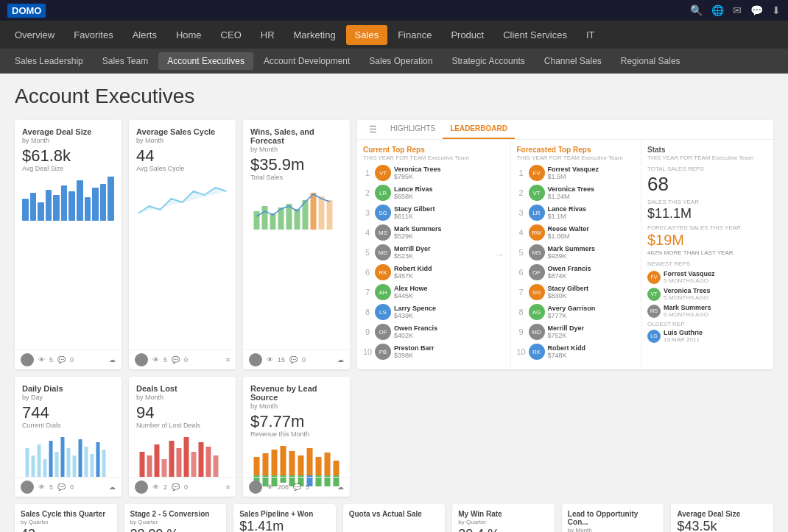 The height and width of the screenshot is (532, 788). Describe the element at coordinates (315, 35) in the screenshot. I see `nav-marketing: Marketing` at that location.